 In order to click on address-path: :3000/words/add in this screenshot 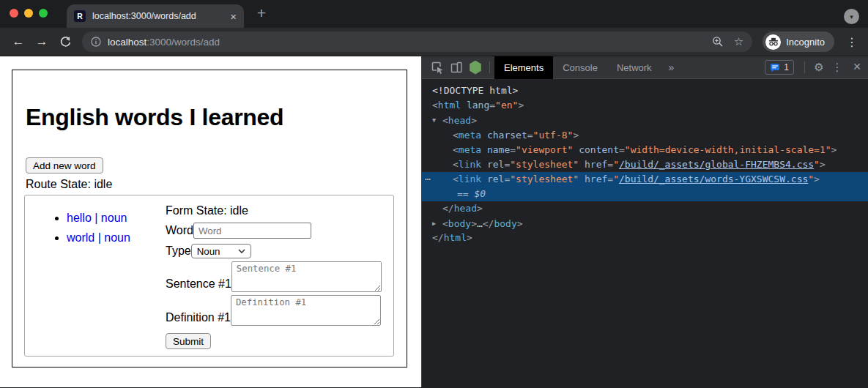, I will do `click(183, 42)`.